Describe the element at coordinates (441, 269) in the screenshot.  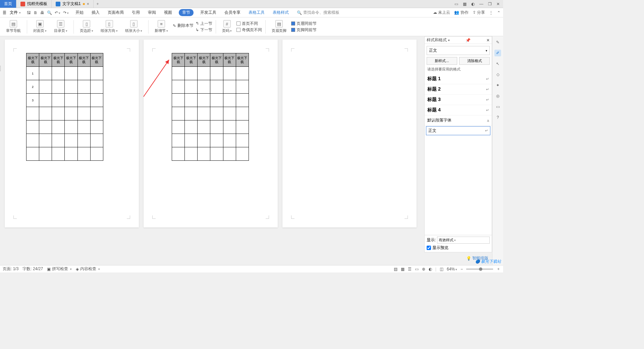
I see `fit-icon: ◫` at that location.